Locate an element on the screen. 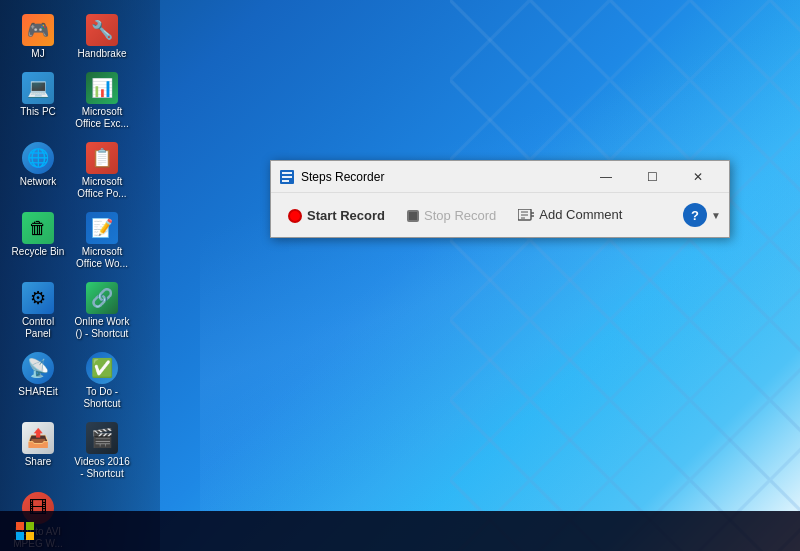 The width and height of the screenshot is (800, 551). start-record-icon is located at coordinates (295, 215).